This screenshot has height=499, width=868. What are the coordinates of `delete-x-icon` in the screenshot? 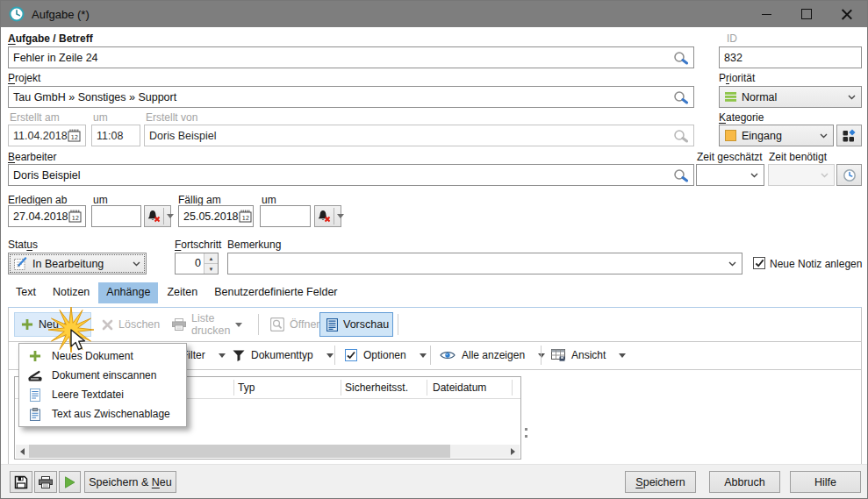 It's located at (107, 324).